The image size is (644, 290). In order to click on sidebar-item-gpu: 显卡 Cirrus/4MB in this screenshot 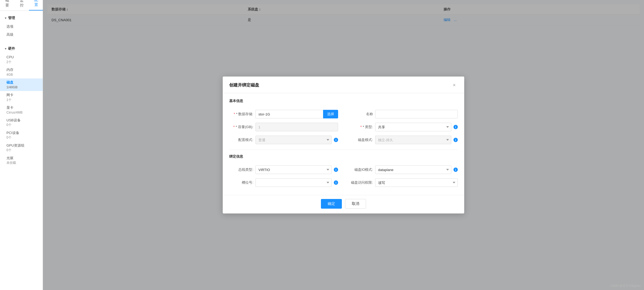, I will do `click(21, 110)`.